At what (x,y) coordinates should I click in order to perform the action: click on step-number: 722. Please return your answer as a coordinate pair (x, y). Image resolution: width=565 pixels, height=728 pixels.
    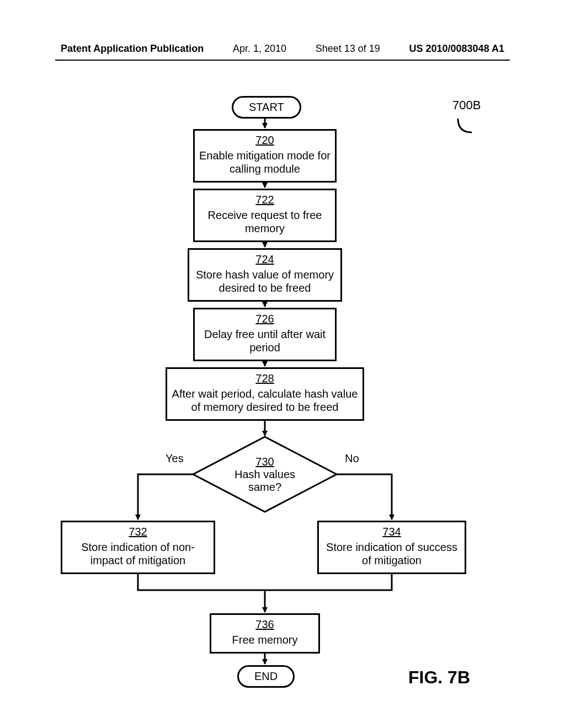
    Looking at the image, I should click on (265, 200).